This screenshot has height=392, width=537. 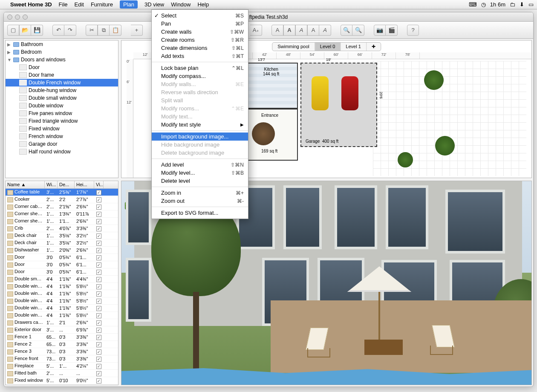 What do you see at coordinates (200, 173) in the screenshot?
I see `menu-item: Modify level...⇧⌘B` at bounding box center [200, 173].